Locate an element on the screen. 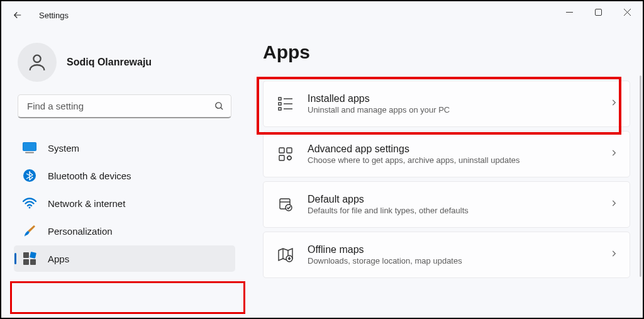 The image size is (644, 319). sidebar-item-apps: Apps is located at coordinates (125, 259).